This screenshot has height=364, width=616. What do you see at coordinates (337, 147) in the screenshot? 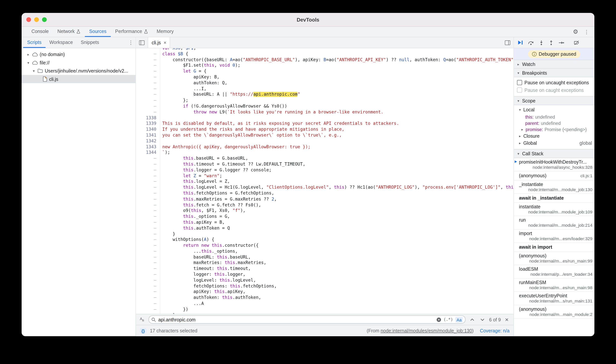
I see `code-line-text: new Anthropic({ apiKey, dangerouslyAllow…` at bounding box center [337, 147].